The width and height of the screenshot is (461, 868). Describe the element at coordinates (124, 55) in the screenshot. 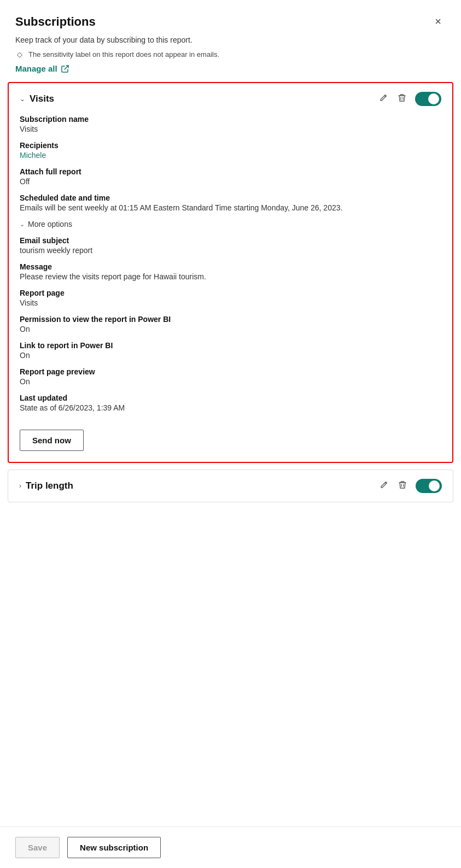

I see `sensitivity-text: The sensitivity label on this report doe…` at that location.